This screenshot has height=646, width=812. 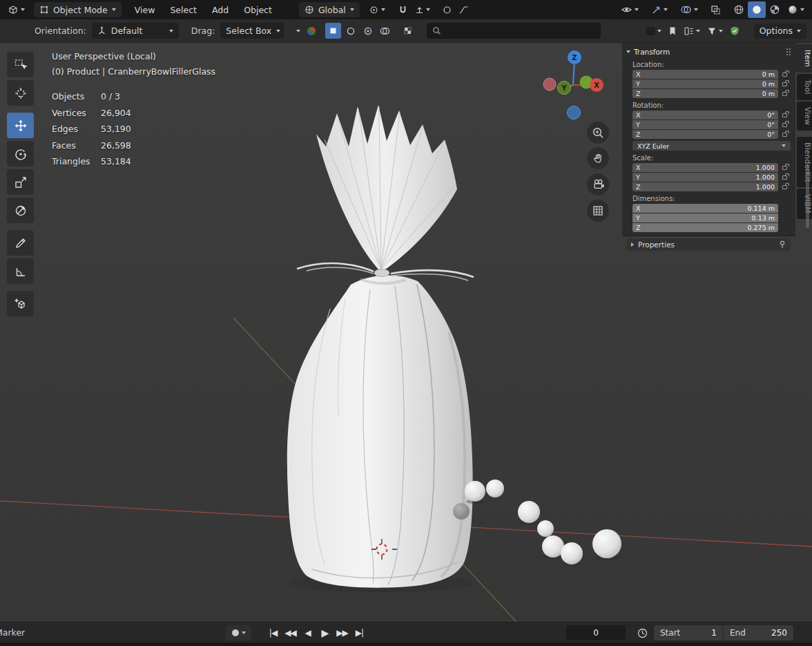 What do you see at coordinates (596, 633) in the screenshot?
I see `current-frame-field: 0` at bounding box center [596, 633].